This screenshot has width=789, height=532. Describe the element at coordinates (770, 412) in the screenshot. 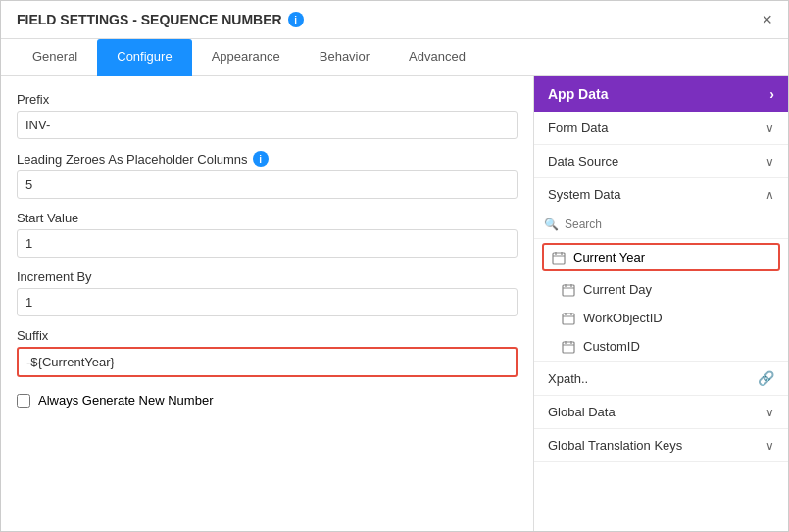

I see `global-data-chevron-icon: ∨` at that location.